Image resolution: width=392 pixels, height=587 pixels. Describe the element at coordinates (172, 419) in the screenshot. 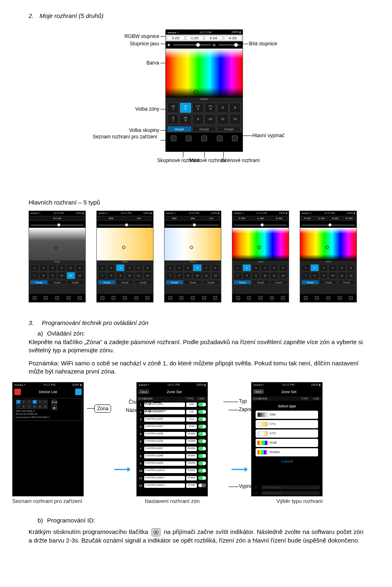

I see `zone-row-3: 3CONTROLLER3CL2` at that location.